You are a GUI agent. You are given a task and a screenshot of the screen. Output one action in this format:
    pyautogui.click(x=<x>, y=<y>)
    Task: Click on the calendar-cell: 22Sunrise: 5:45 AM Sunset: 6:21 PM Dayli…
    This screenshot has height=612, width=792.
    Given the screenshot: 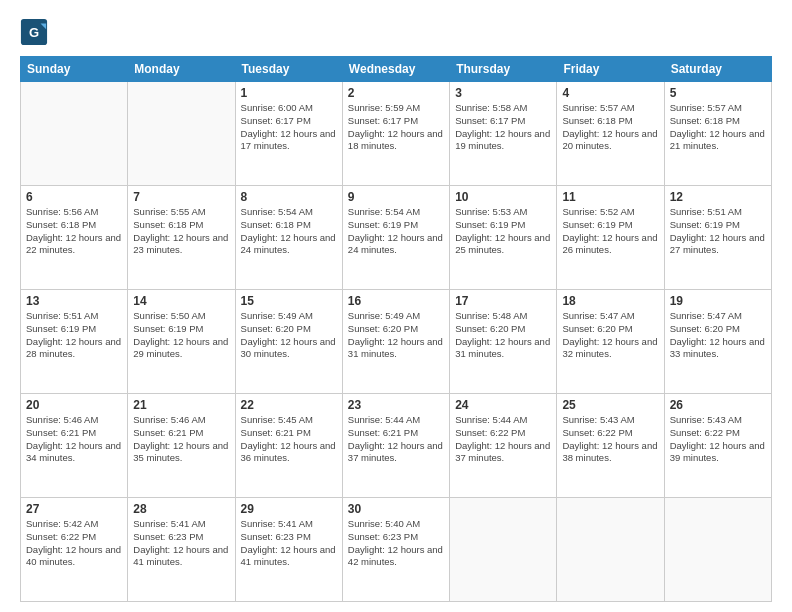 What is the action you would take?
    pyautogui.click(x=288, y=446)
    